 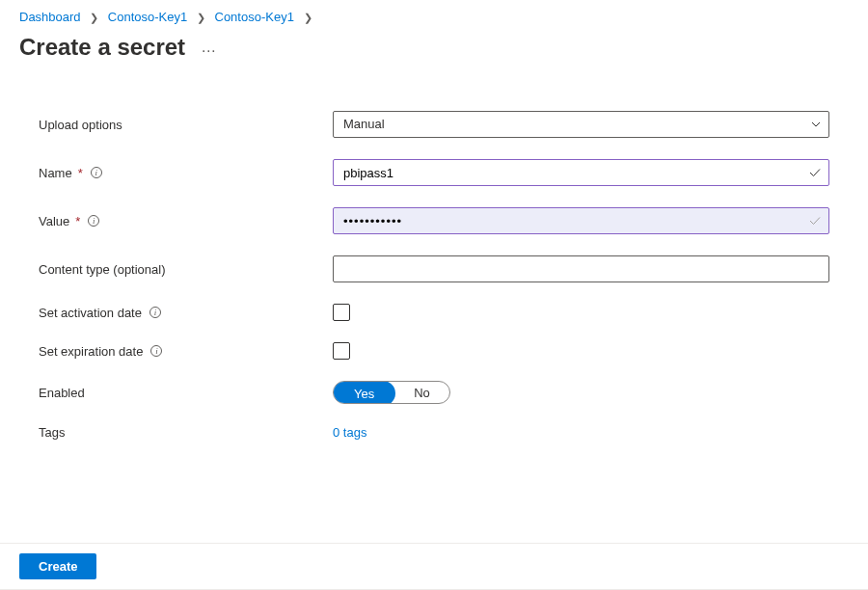 I want to click on name-input, so click(x=581, y=173).